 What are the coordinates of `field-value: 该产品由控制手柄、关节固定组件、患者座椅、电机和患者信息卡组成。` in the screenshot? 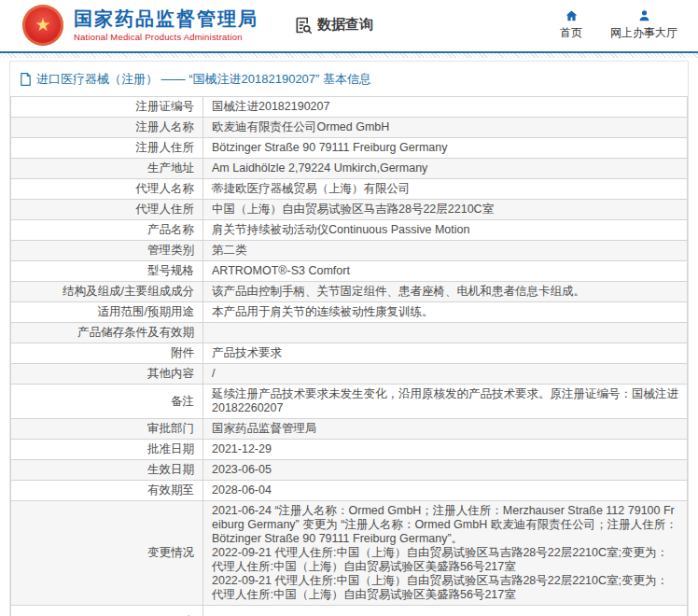 It's located at (446, 292).